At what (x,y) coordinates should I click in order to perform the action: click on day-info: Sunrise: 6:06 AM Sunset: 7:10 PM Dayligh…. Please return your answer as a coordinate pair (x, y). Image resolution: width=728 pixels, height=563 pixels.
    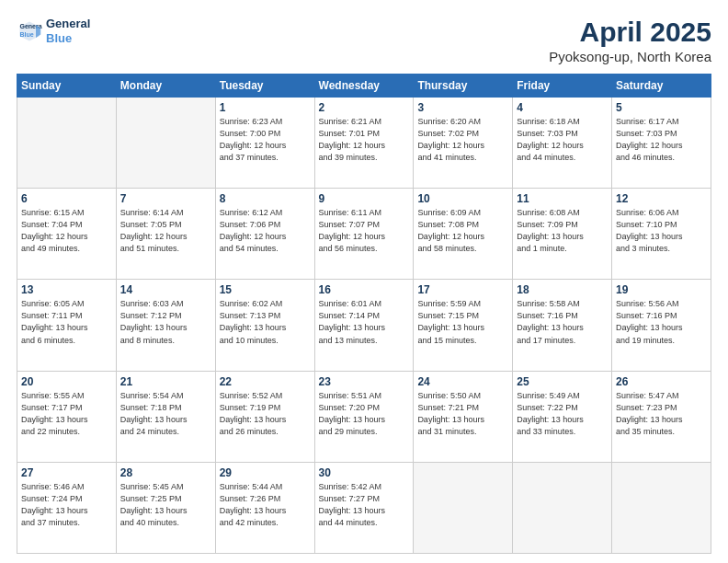
    Looking at the image, I should click on (662, 231).